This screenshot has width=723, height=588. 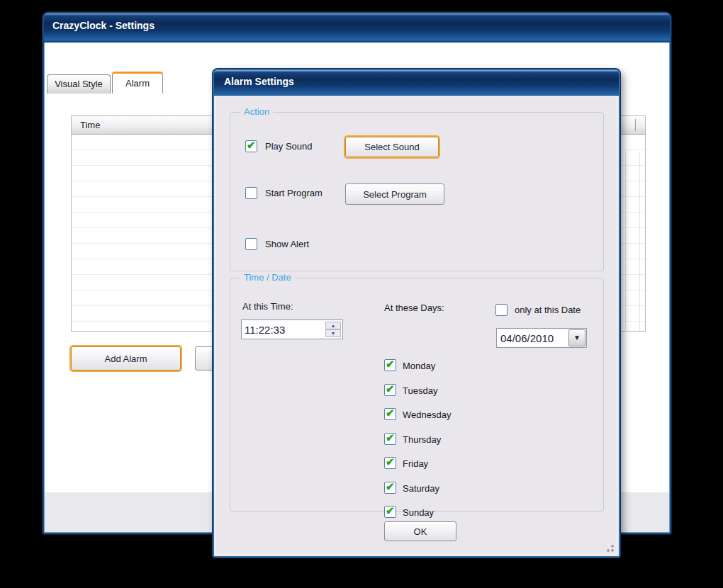 I want to click on settings-window-title: CrazyClock - Settings, so click(x=103, y=26).